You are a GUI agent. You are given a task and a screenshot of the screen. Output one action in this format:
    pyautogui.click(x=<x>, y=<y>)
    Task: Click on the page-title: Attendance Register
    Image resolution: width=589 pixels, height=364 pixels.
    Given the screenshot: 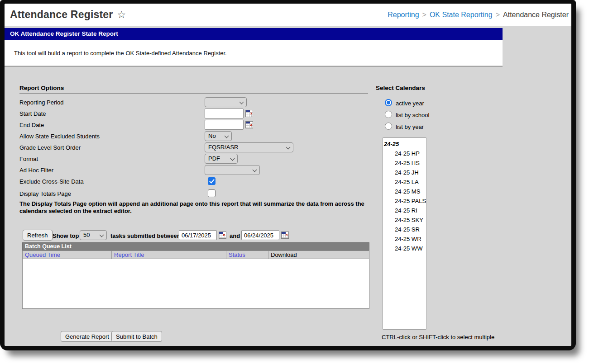 What is the action you would take?
    pyautogui.click(x=62, y=14)
    